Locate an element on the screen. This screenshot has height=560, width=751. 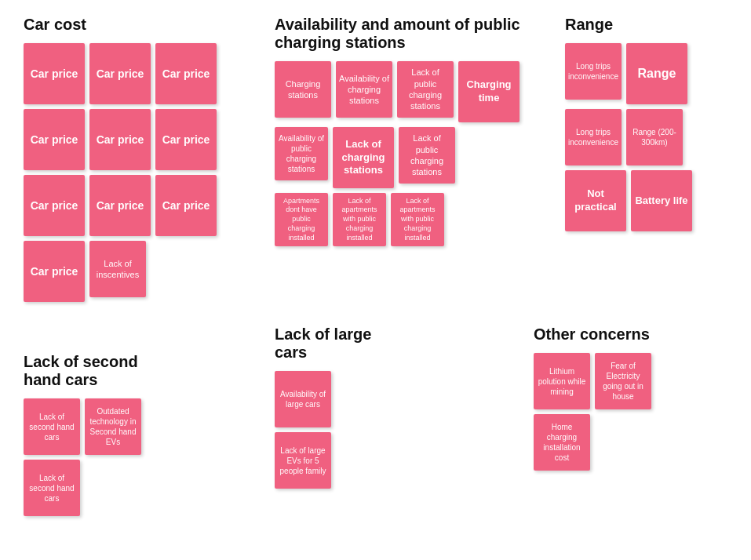
sticky-car-price-5: Car price is located at coordinates (120, 140).